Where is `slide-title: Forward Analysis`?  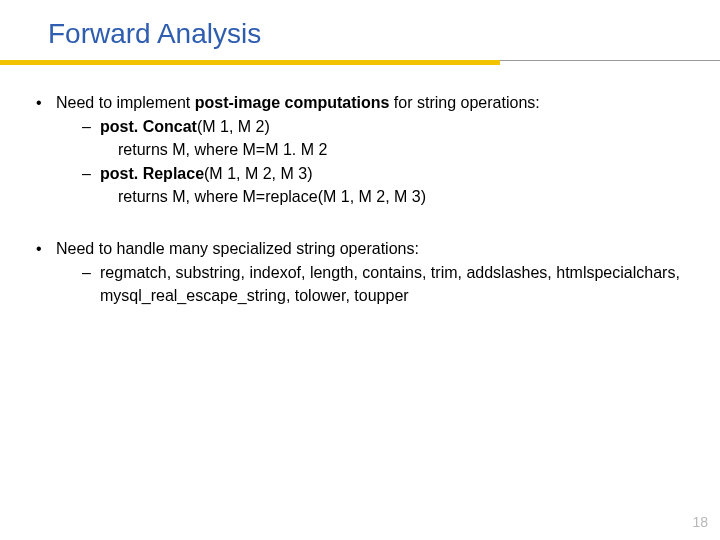
slide-title: Forward Analysis is located at coordinates (360, 30).